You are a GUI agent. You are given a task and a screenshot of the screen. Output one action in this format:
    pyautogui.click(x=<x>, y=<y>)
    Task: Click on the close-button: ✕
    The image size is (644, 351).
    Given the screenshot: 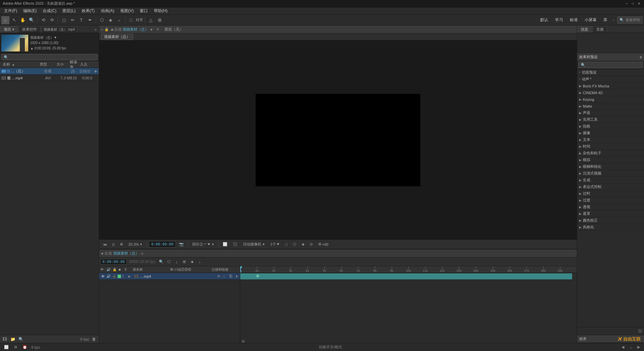 What is the action you would take?
    pyautogui.click(x=639, y=4)
    